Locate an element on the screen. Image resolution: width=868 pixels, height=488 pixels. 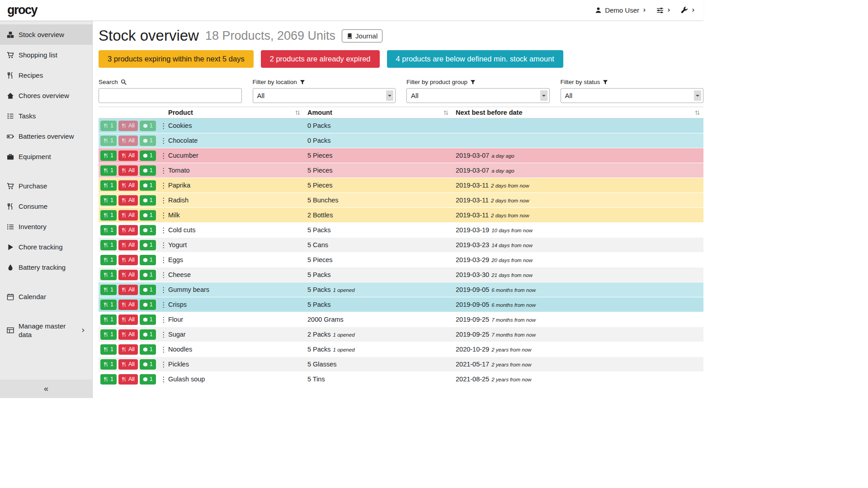
sidebar-item-manage-master-data: Manage master data is located at coordinates (46, 330).